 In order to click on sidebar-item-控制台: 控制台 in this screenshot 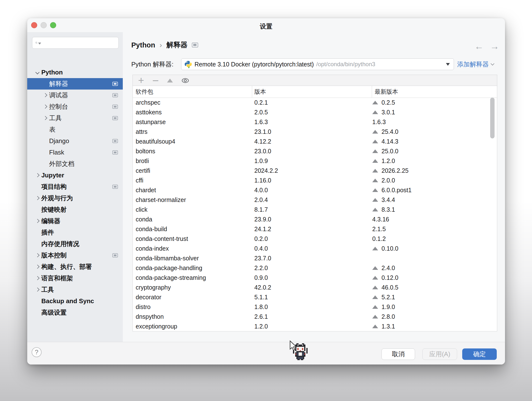, I will do `click(75, 107)`.